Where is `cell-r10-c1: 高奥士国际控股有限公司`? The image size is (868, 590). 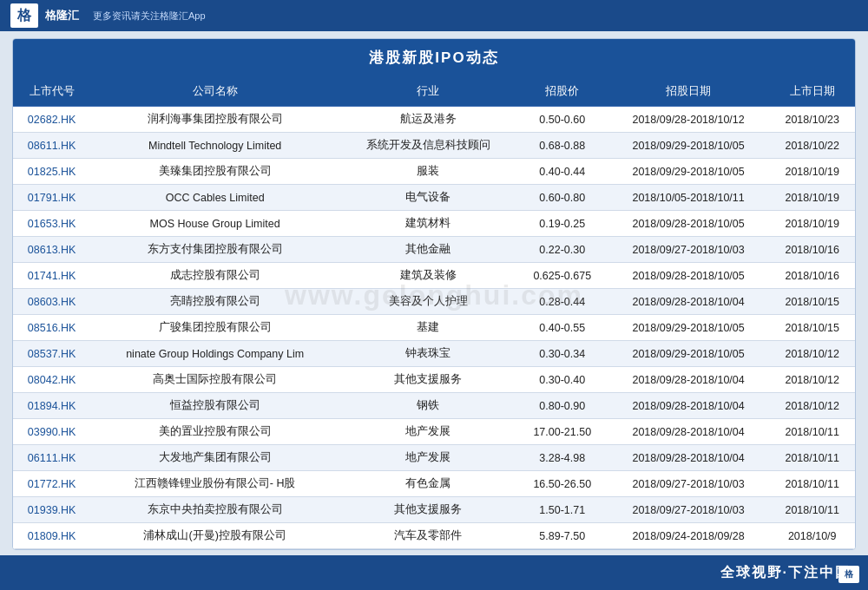
cell-r10-c1: 高奥士国际控股有限公司 is located at coordinates (215, 380).